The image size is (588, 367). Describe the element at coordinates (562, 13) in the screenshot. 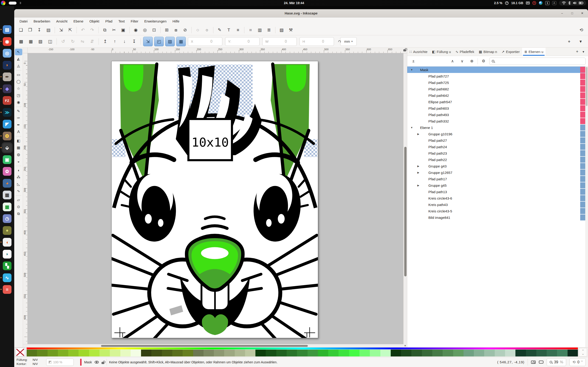

I see `minimize-button: –` at that location.